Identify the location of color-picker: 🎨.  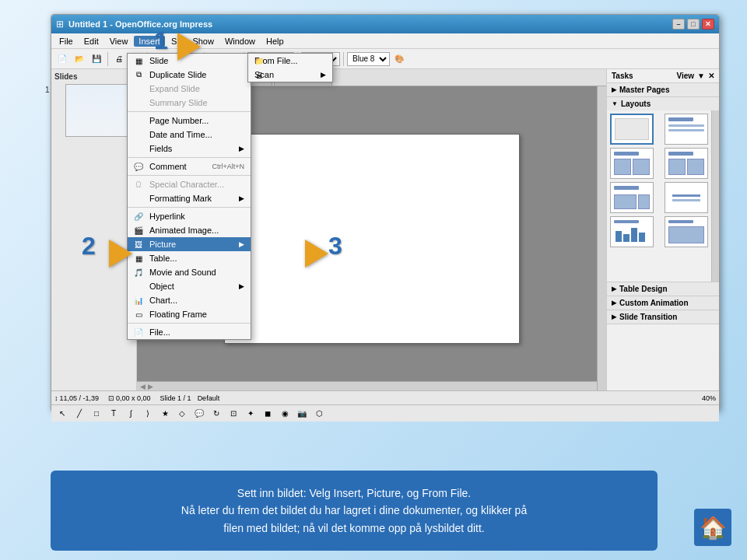
(399, 59).